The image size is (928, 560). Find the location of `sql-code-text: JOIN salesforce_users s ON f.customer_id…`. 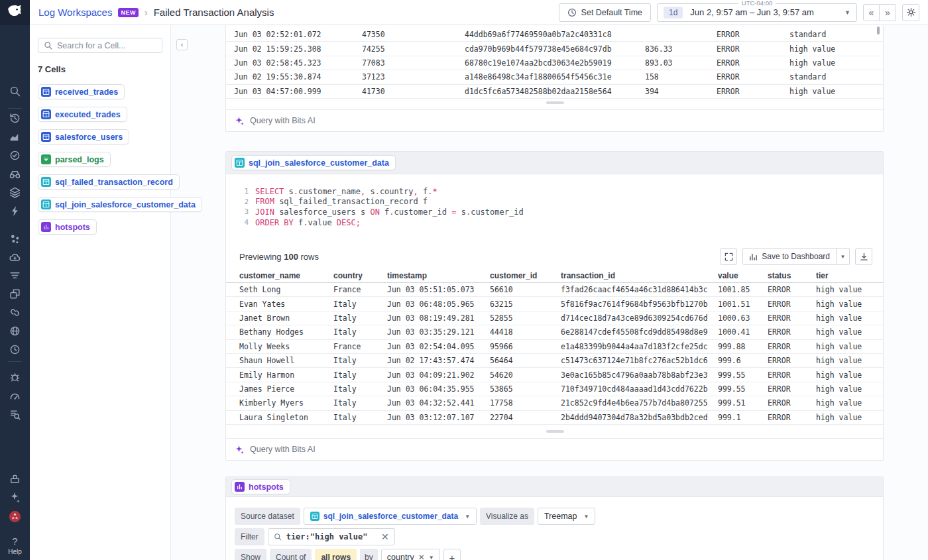

sql-code-text: JOIN salesforce_users s ON f.customer_id… is located at coordinates (390, 212).